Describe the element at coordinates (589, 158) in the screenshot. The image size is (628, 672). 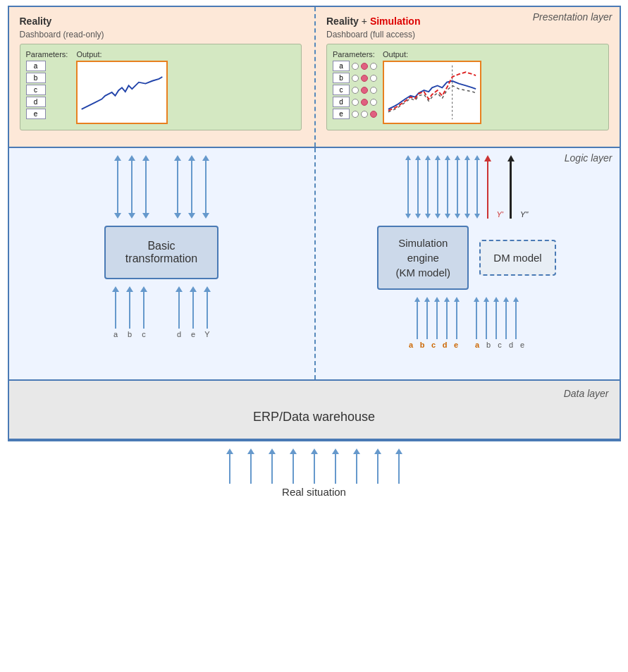
I see `logic-layer-label: Logic layer` at that location.